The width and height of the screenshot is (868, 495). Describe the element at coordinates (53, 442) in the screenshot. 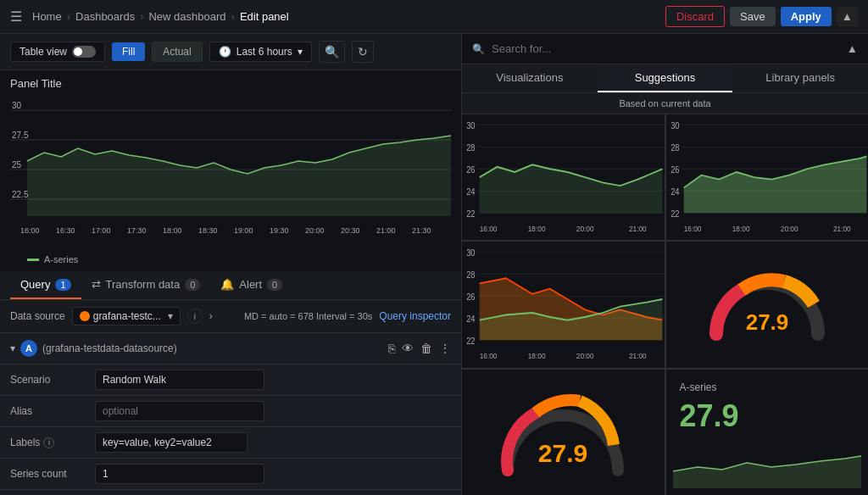

I see `labels-label: Labels i` at that location.